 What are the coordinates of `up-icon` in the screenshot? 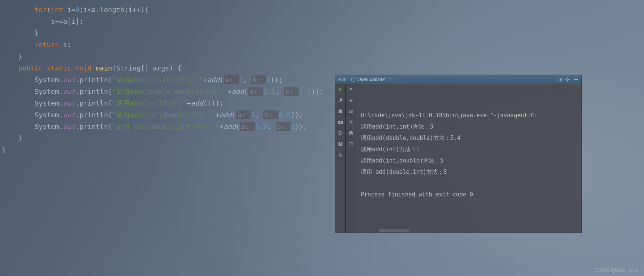 It's located at (351, 89).